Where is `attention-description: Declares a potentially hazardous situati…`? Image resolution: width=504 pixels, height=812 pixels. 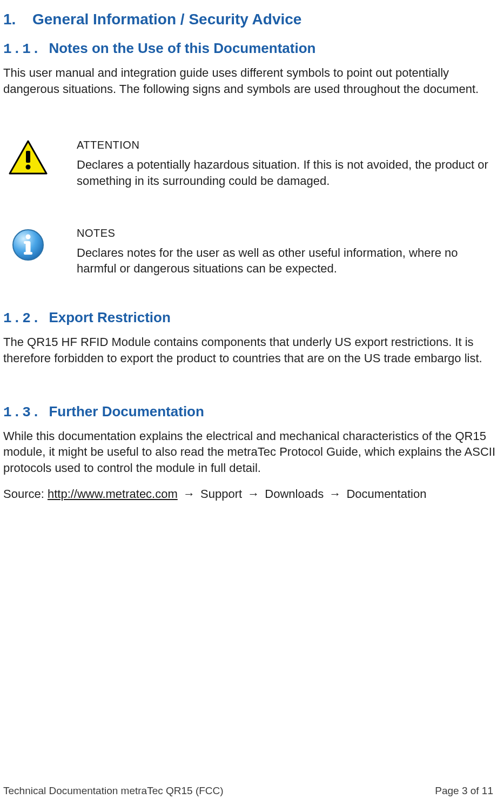
attention-description: Declares a potentially hazardous situati… is located at coordinates (285, 173).